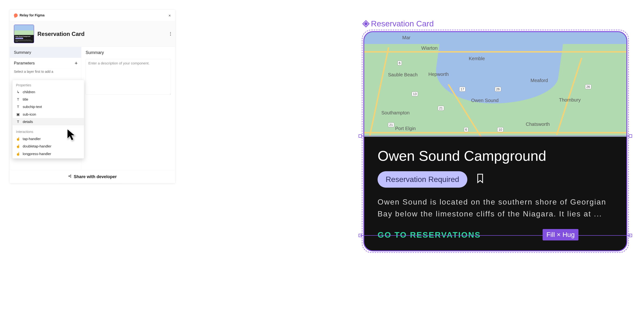 The height and width of the screenshot is (332, 644). What do you see at coordinates (48, 122) in the screenshot?
I see `dropdown-item-details: T details` at bounding box center [48, 122].